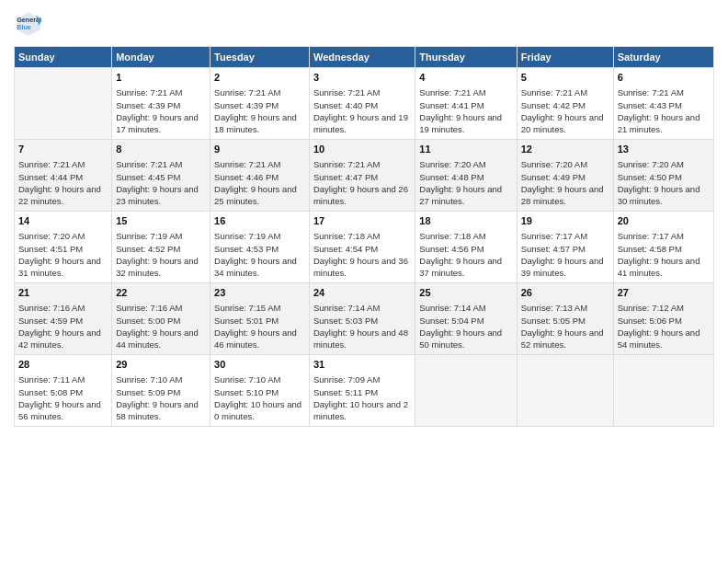 The height and width of the screenshot is (563, 728). Describe the element at coordinates (162, 57) in the screenshot. I see `calendar-header-monday: Monday` at that location.